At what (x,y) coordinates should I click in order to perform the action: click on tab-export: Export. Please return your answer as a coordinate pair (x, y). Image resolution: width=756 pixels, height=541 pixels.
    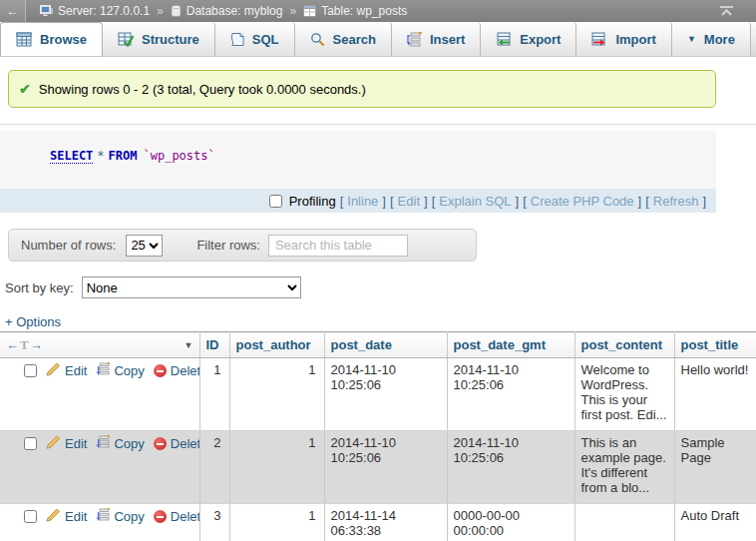
    Looking at the image, I should click on (529, 39).